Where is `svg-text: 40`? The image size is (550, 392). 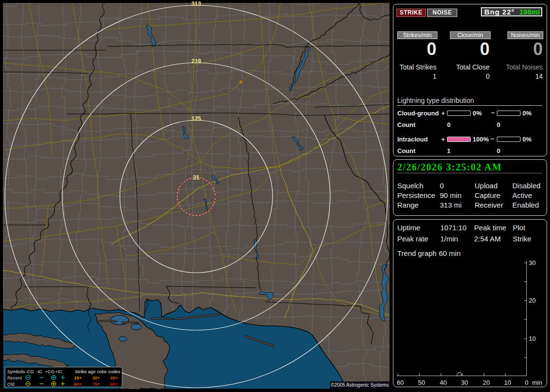
svg-text: 40 is located at coordinates (443, 382).